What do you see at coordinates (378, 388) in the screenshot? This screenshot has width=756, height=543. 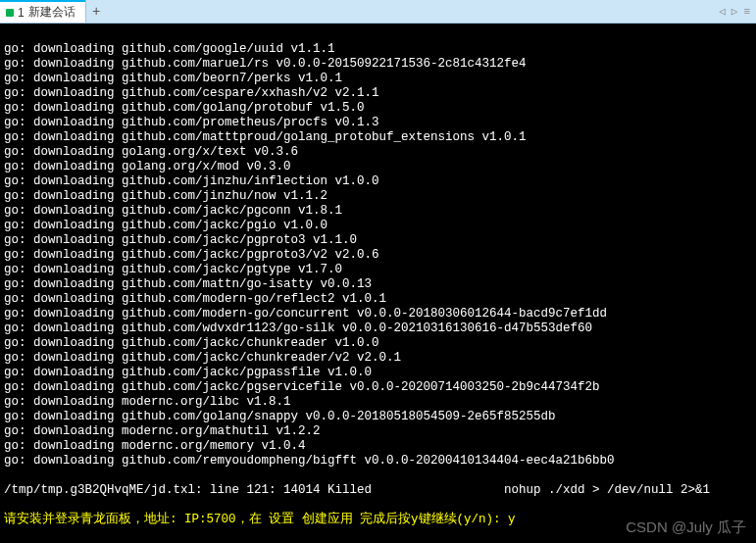 I see `log-line: go: downloading github.com/jackc/pgservi…` at bounding box center [378, 388].